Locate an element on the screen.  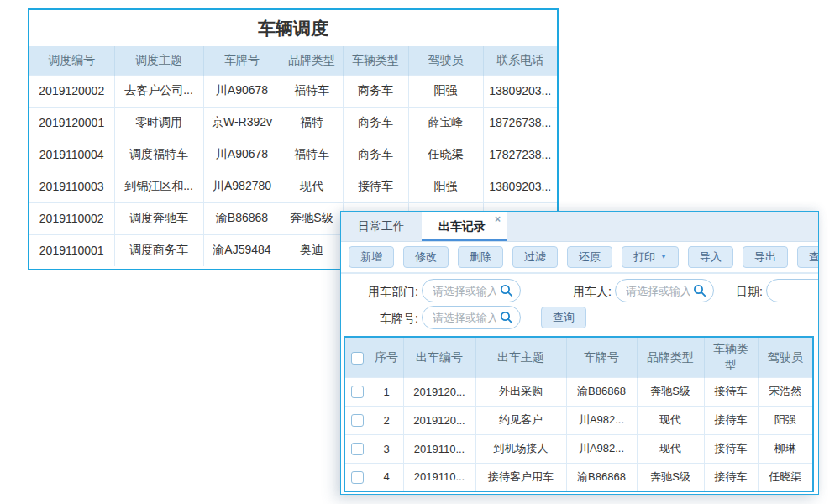
plate-link: 京W-R392v is located at coordinates (242, 123).